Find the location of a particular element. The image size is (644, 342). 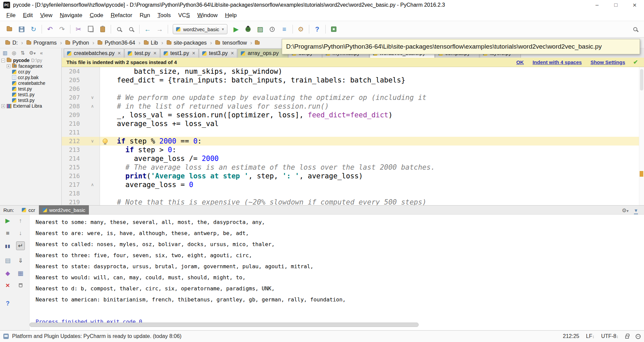

redo-button: ↷ is located at coordinates (62, 29).